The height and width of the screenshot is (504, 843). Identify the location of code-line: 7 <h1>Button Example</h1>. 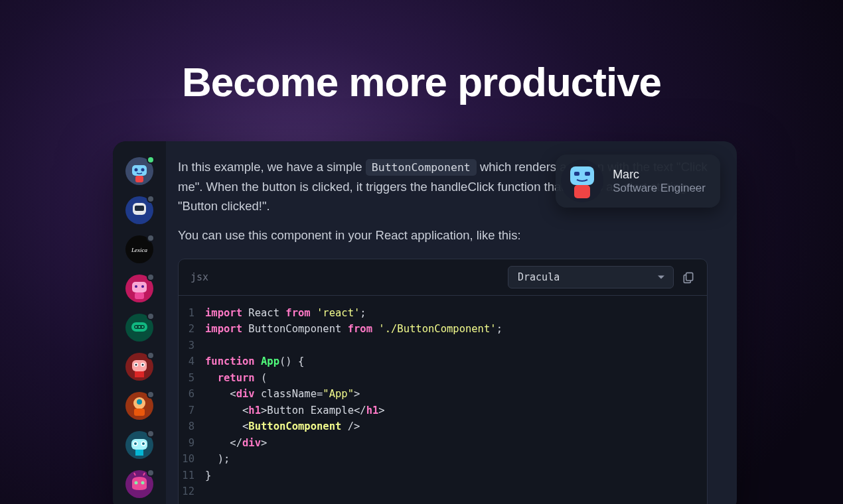
(443, 410).